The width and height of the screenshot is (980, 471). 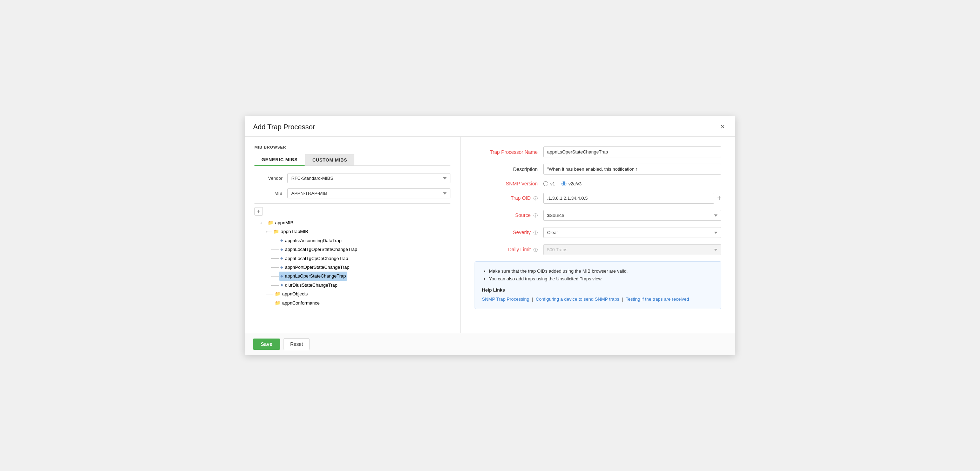 I want to click on daily-limit-info-icon: ⓘ, so click(x=536, y=250).